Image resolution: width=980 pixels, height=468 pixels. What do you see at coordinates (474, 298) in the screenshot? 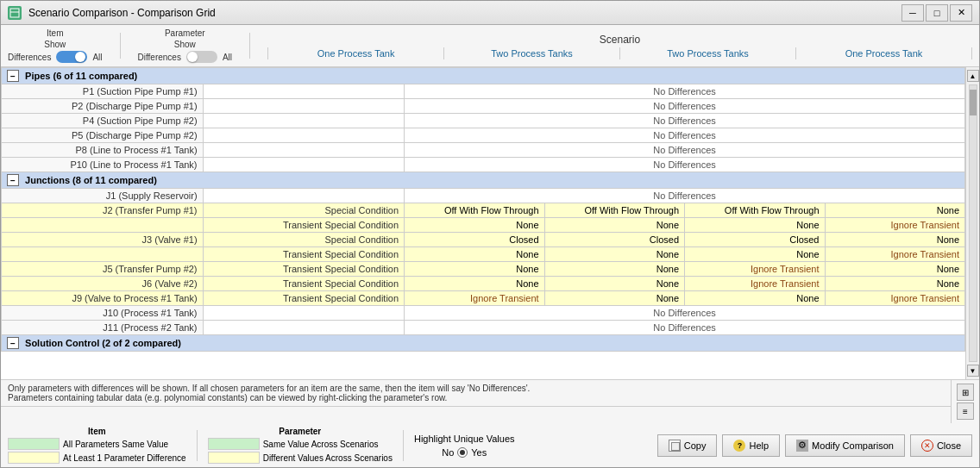
I see `j9-val1: Ignore Transient` at bounding box center [474, 298].